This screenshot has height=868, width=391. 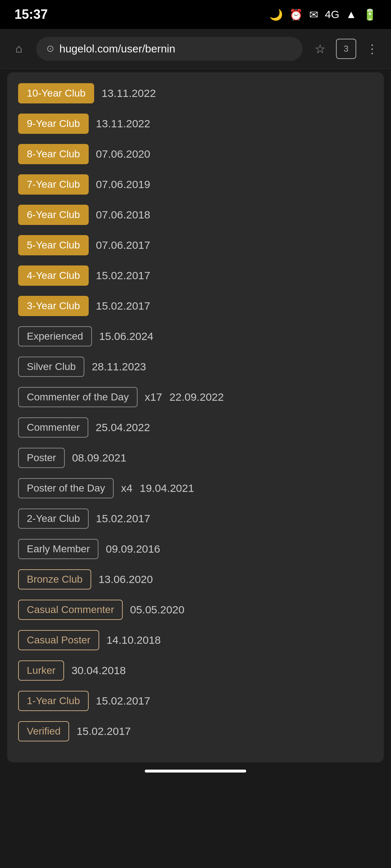 What do you see at coordinates (346, 49) in the screenshot?
I see `browser-actions: ☆ 3 ⋮` at bounding box center [346, 49].